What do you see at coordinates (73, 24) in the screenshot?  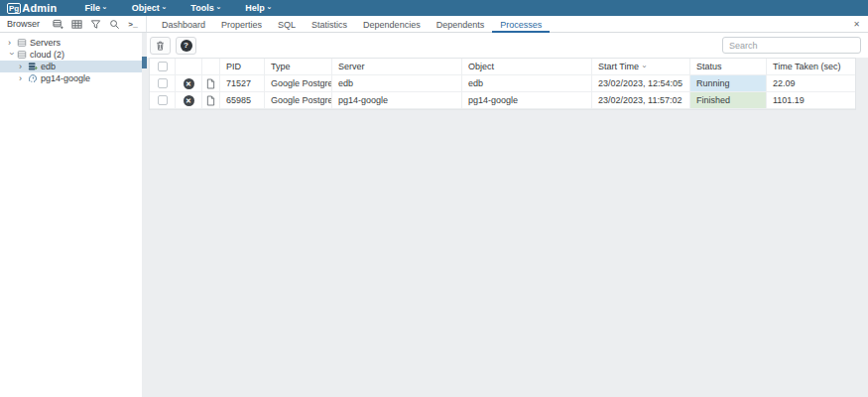 I see `browser-panel-header: Browser >_` at bounding box center [73, 24].